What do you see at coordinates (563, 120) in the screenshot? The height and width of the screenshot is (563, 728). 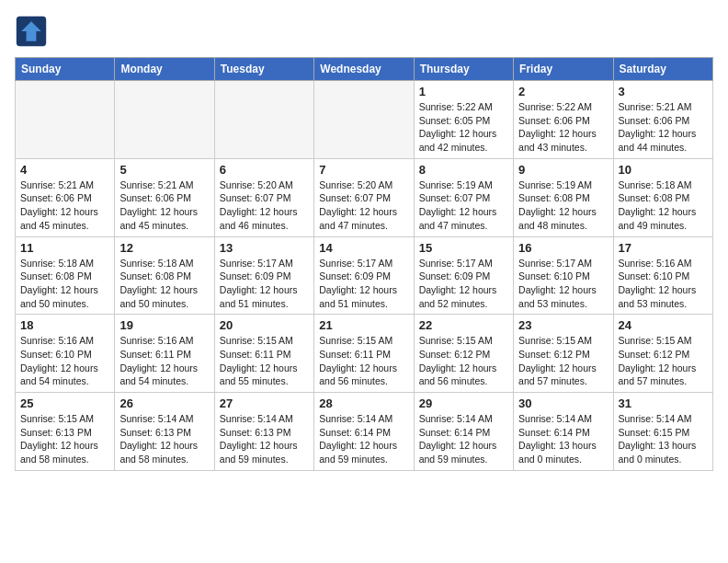 I see `calendar-cell: 2Sunrise: 5:22 AM Sunset: 6:06 PM Daylig…` at bounding box center [563, 120].